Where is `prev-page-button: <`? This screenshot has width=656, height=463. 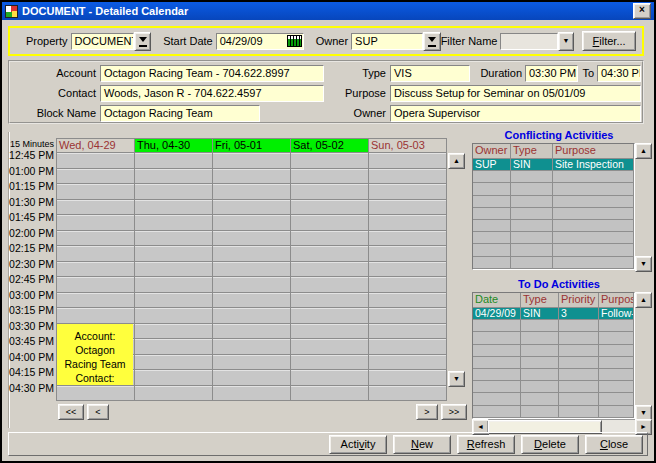 prev-page-button: < is located at coordinates (98, 412).